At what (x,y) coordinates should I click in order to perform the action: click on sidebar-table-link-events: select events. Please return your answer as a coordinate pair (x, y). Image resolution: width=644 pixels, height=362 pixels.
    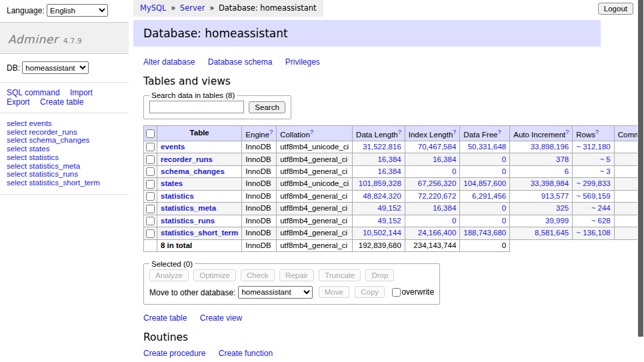
    Looking at the image, I should click on (29, 123).